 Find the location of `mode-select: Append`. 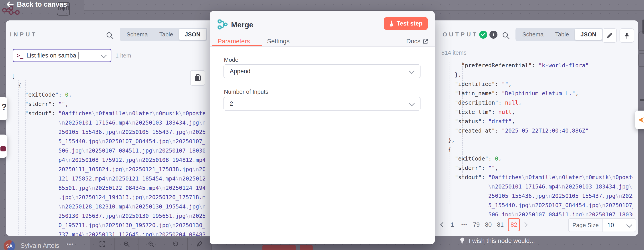

mode-select: Append is located at coordinates (322, 71).